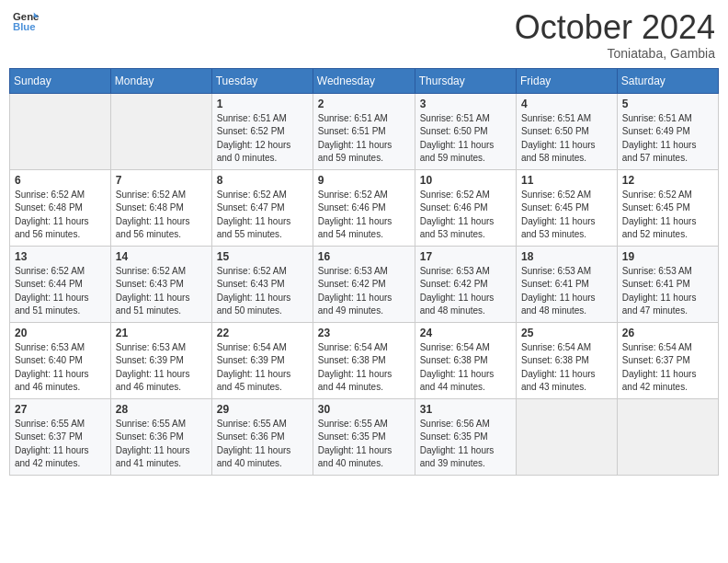  I want to click on calendar-cell: 24Sunrise: 6:54 AM Sunset: 6:38 PM Dayli…, so click(465, 361).